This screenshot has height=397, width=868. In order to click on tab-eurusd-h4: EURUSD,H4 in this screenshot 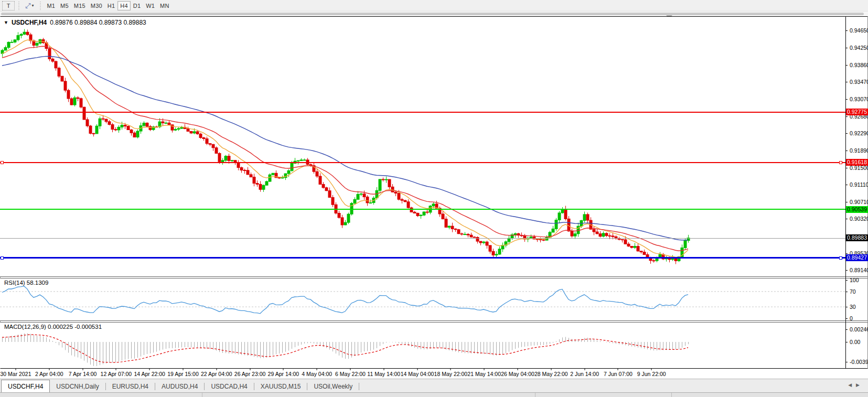, I will do `click(130, 387)`.